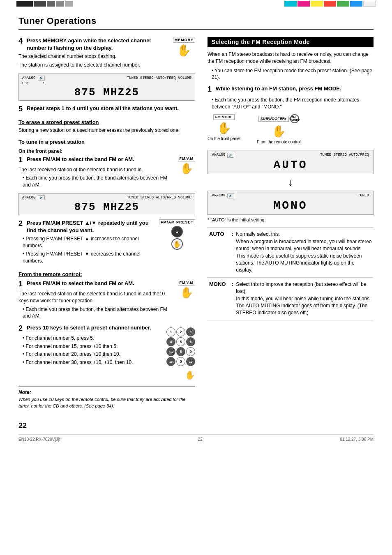 The width and height of the screenshot is (392, 555). What do you see at coordinates (107, 122) in the screenshot?
I see `erase-label: To erase a stored preset station` at bounding box center [107, 122].